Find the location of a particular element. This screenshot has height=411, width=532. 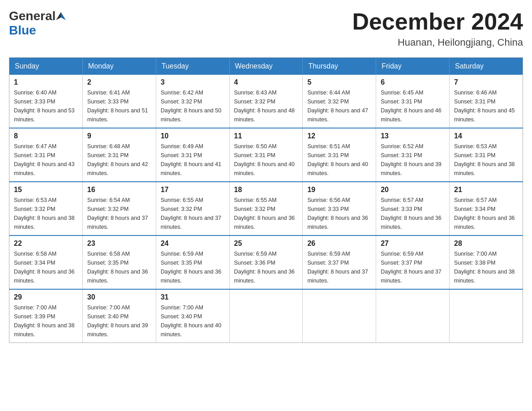

page-subtitle: Huanan, Heilongjiang, China is located at coordinates (438, 43).